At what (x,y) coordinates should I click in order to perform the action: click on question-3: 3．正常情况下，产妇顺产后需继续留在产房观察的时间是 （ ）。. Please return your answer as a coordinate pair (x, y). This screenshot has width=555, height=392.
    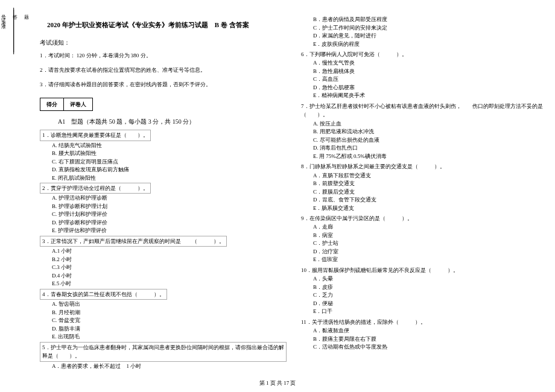
    Looking at the image, I should click on (133, 241).